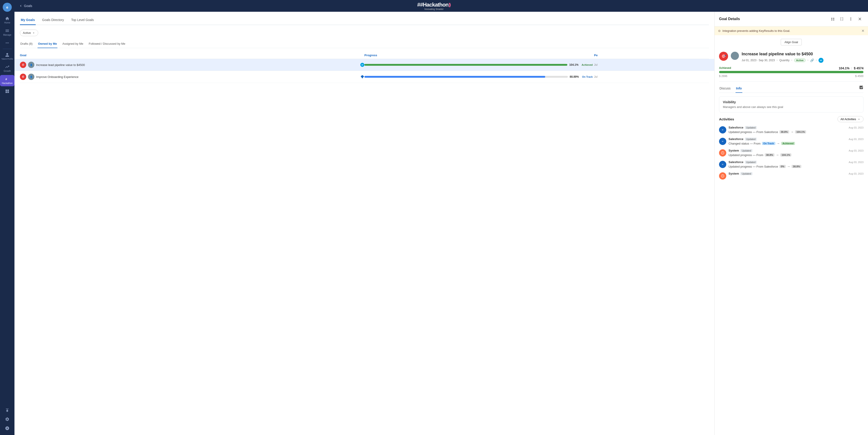  What do you see at coordinates (725, 89) in the screenshot?
I see `tab-discuss: Discuss` at bounding box center [725, 89].